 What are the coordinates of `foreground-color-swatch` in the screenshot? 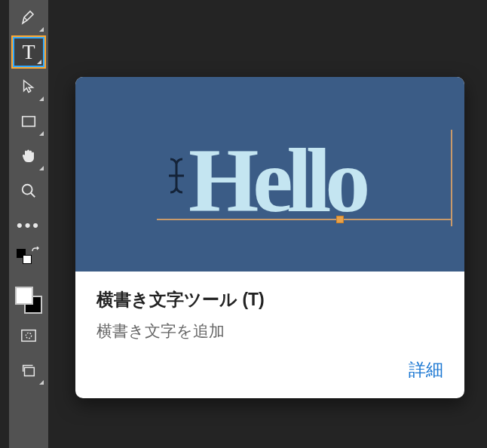 It's located at (24, 296).